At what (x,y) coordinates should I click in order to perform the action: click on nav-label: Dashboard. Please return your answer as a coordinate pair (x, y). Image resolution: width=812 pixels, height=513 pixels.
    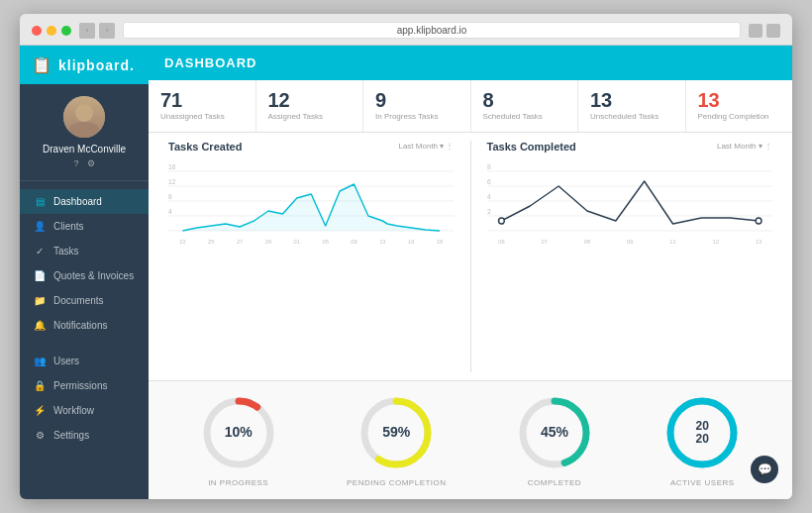
    Looking at the image, I should click on (77, 202).